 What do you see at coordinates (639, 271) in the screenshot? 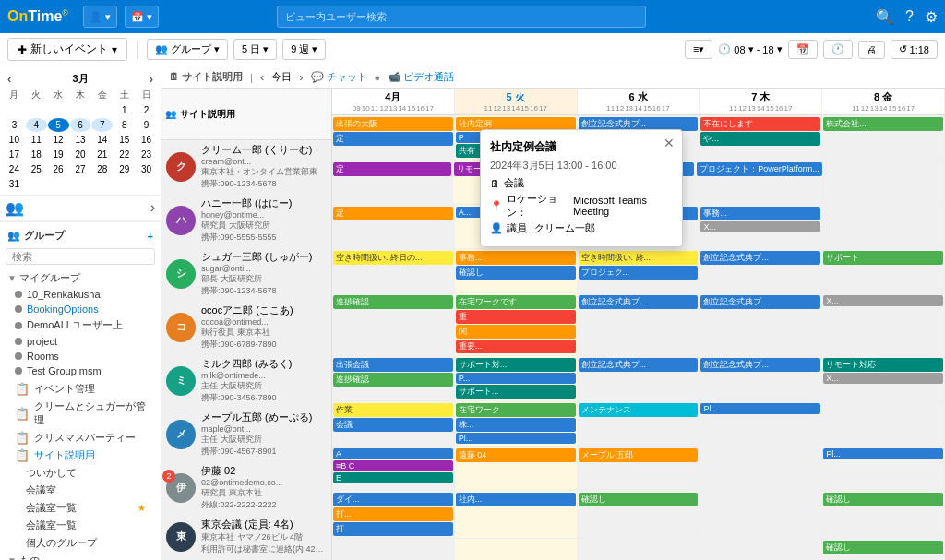
I see `cal-row-4-day3: 空き時間扱い. 終... プロジェク...` at bounding box center [639, 271].